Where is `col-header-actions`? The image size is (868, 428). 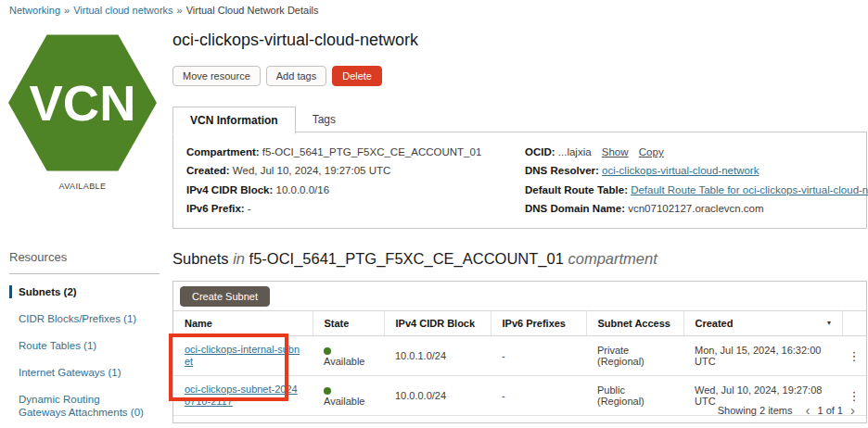 col-header-actions is located at coordinates (854, 324).